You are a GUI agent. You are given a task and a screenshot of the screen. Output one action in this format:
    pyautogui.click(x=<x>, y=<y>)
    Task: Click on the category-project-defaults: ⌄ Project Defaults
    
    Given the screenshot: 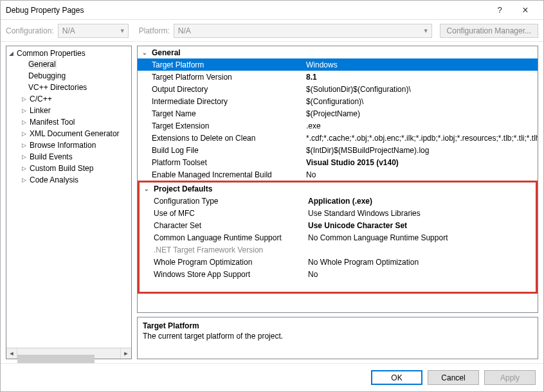 What is the action you would take?
    pyautogui.click(x=338, y=189)
    